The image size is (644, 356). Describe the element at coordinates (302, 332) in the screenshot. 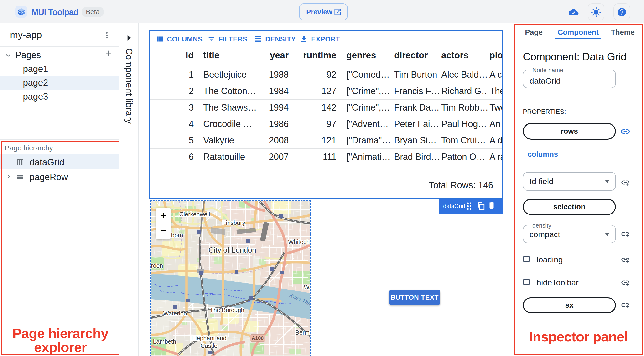

I see `svg-text: Bermondsey` at that location.